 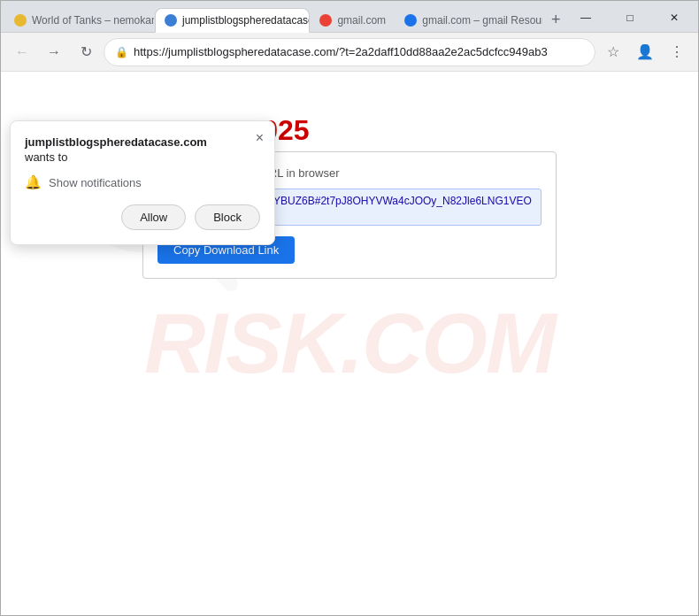 I want to click on block-button: Block, so click(x=227, y=218).